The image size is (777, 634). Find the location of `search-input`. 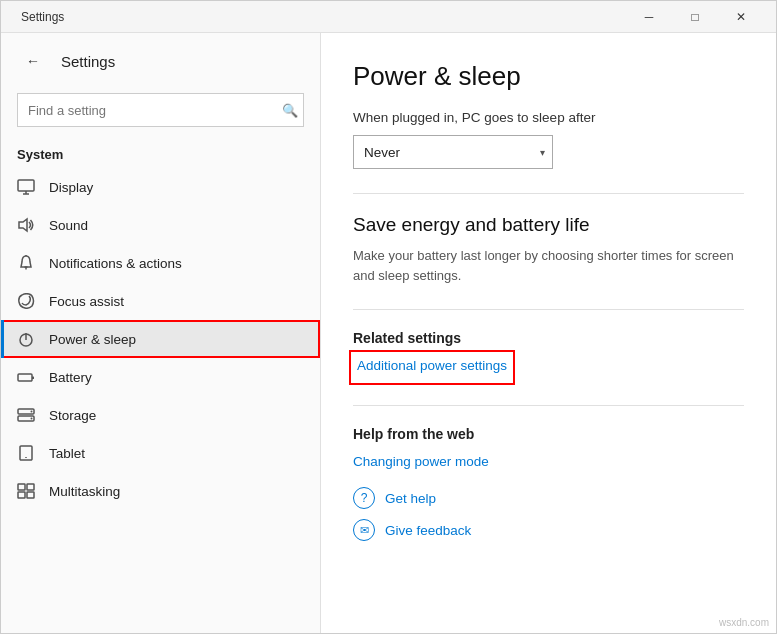

search-input is located at coordinates (160, 110).